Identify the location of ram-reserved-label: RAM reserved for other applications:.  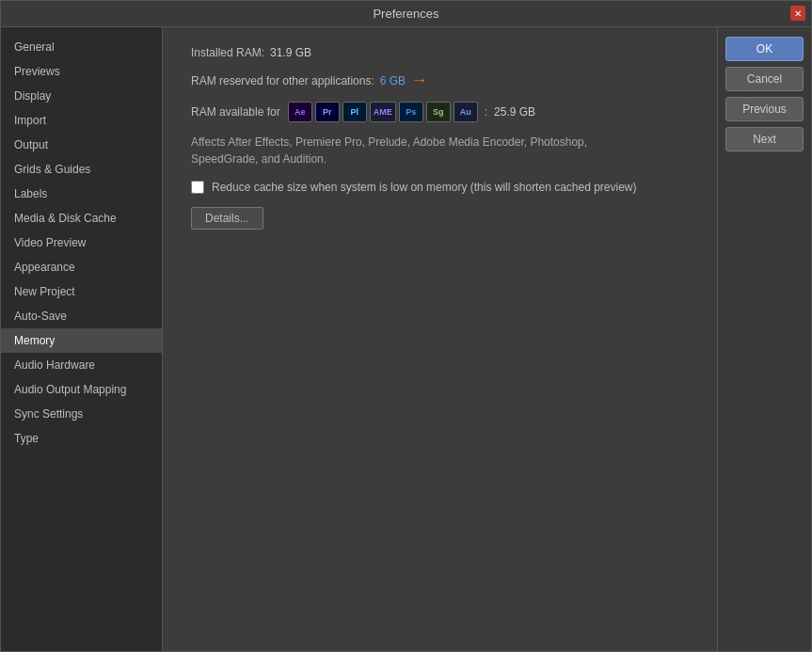
(282, 81).